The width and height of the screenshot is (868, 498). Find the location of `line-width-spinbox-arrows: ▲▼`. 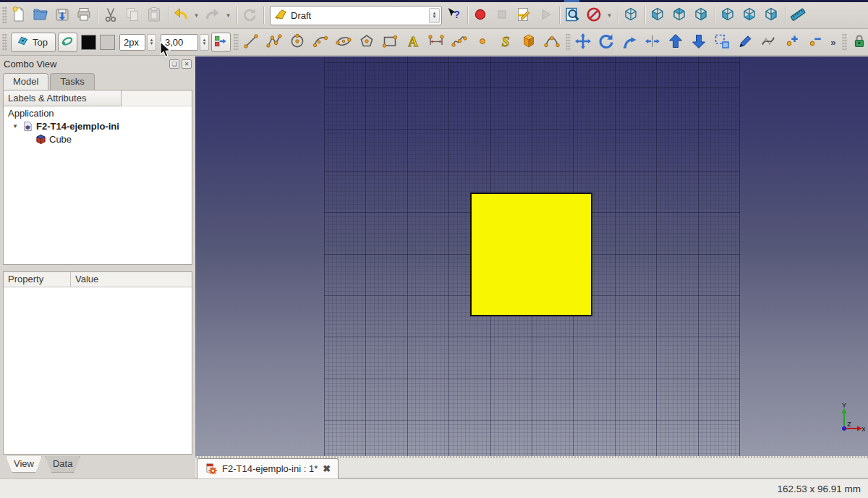

line-width-spinbox-arrows: ▲▼ is located at coordinates (152, 42).